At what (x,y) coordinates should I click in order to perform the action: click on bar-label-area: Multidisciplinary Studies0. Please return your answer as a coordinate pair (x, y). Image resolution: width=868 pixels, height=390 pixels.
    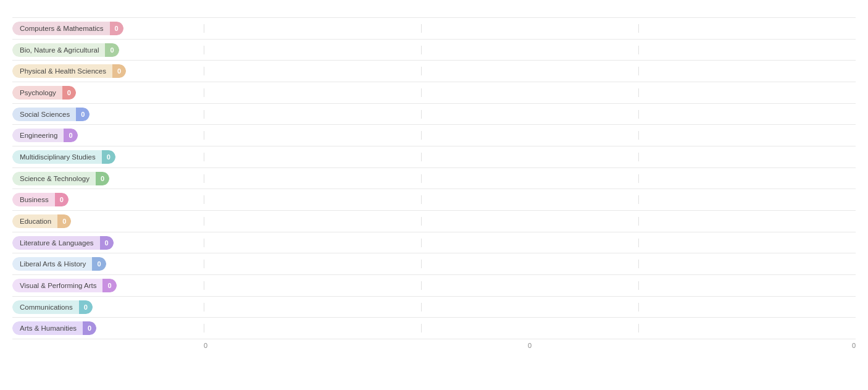
    Looking at the image, I should click on (108, 157).